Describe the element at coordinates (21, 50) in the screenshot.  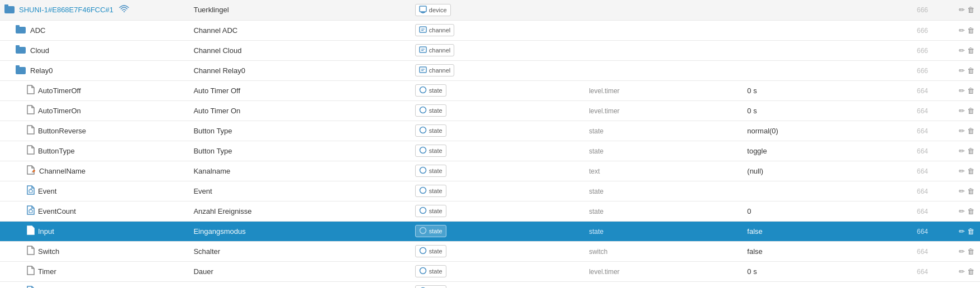
I see `icon-folder` at that location.